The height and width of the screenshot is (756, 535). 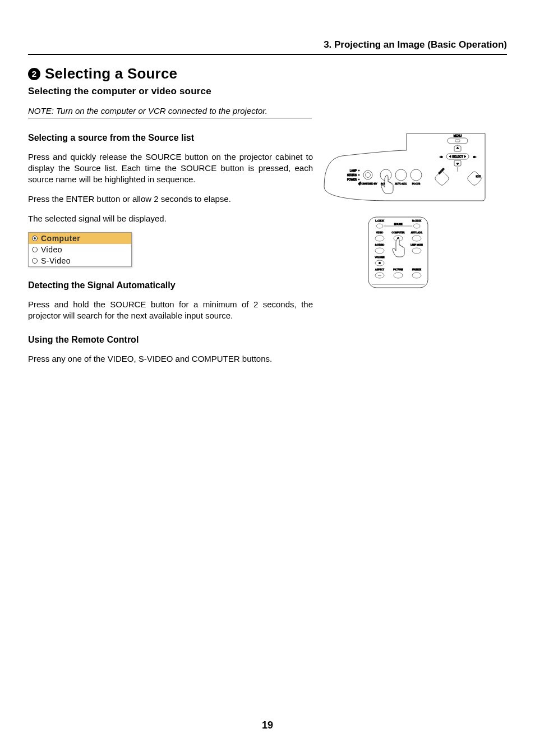 I want to click on power-label: POWER, so click(x=352, y=179).